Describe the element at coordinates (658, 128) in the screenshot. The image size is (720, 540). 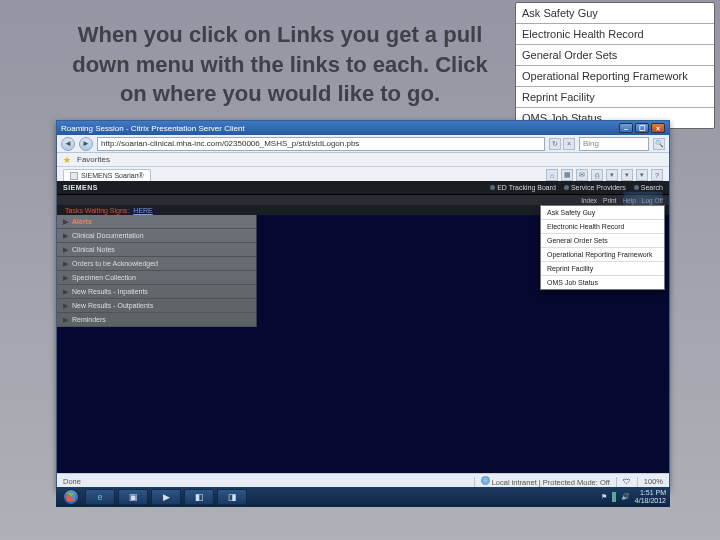
I see `close-button: ×` at that location.